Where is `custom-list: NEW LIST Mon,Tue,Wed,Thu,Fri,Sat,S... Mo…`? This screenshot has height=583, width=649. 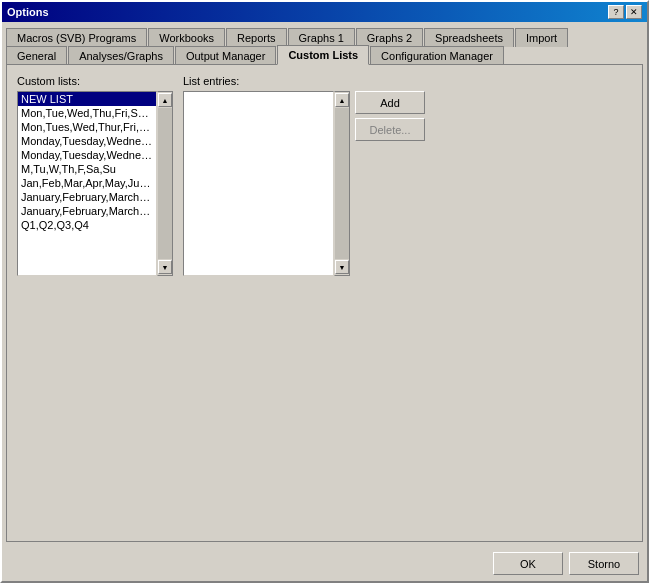
custom-list: NEW LIST Mon,Tue,Wed,Thu,Fri,Sat,S... Mo… is located at coordinates (87, 184).